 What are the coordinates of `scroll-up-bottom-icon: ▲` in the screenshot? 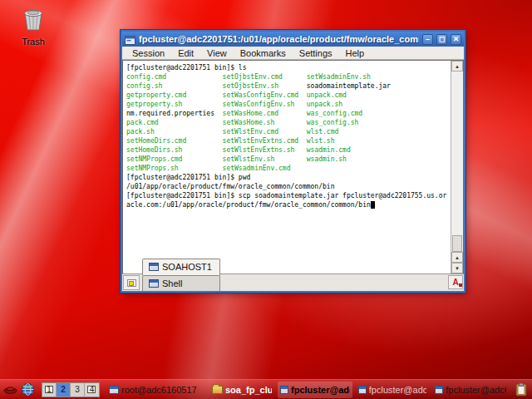 It's located at (457, 258).